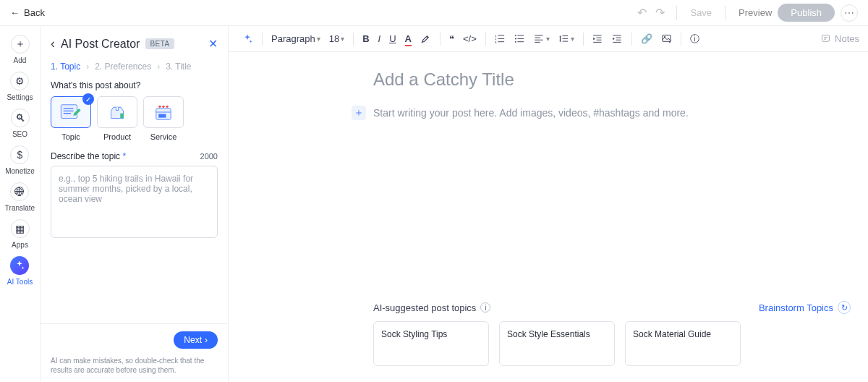  I want to click on undo-icon: ↶, so click(642, 13).